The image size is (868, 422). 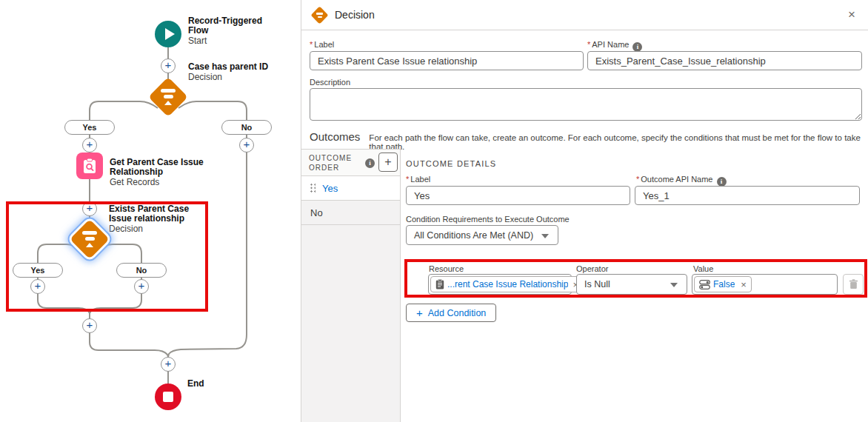 I want to click on panel-header: Decision ×, so click(x=585, y=15).